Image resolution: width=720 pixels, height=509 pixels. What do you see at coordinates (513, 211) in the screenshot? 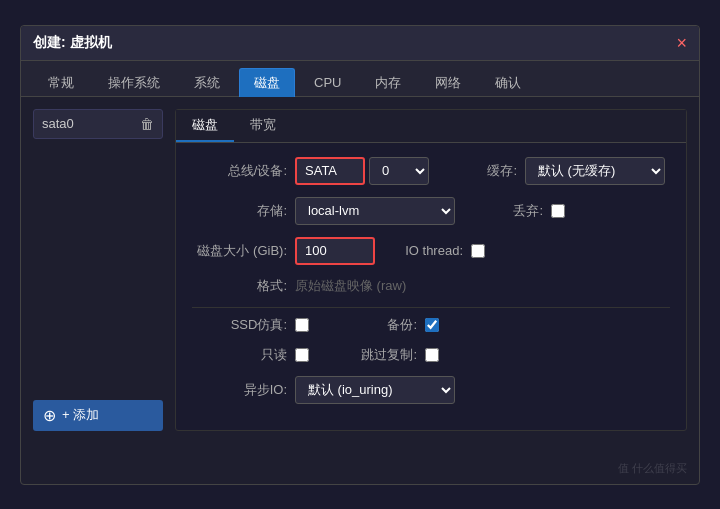
I see `discard-label: 丢弃:` at bounding box center [513, 211].